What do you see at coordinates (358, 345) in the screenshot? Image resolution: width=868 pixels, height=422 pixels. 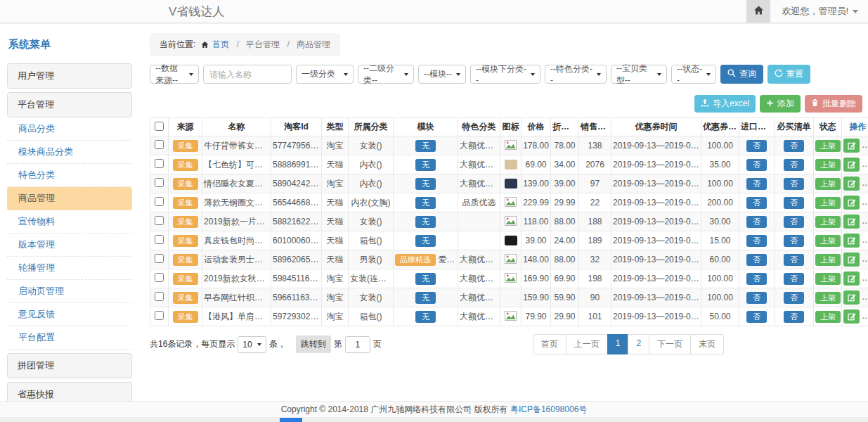 I see `jump-page-input` at bounding box center [358, 345].